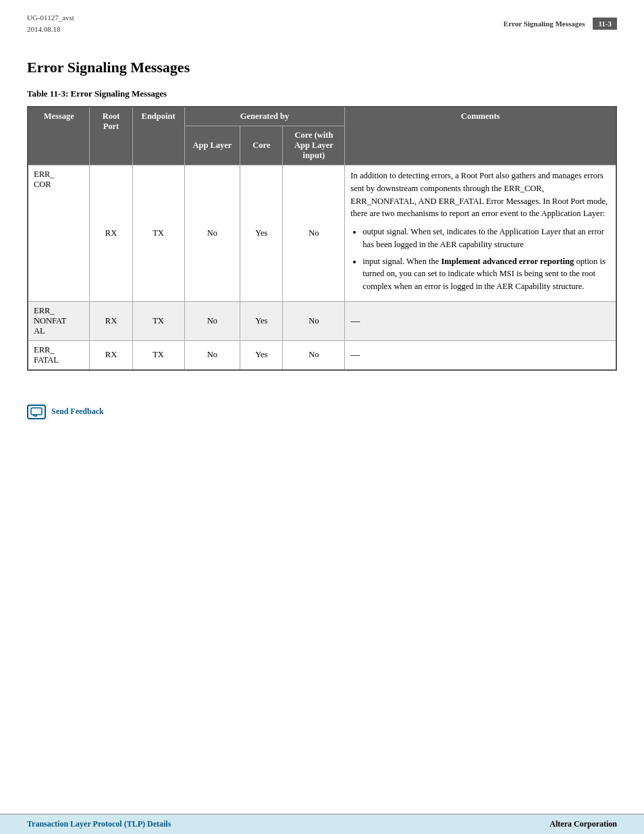 The height and width of the screenshot is (834, 644). Describe the element at coordinates (51, 23) in the screenshot. I see `header-doc-info: UG-01127_avst 2014.08.18` at that location.